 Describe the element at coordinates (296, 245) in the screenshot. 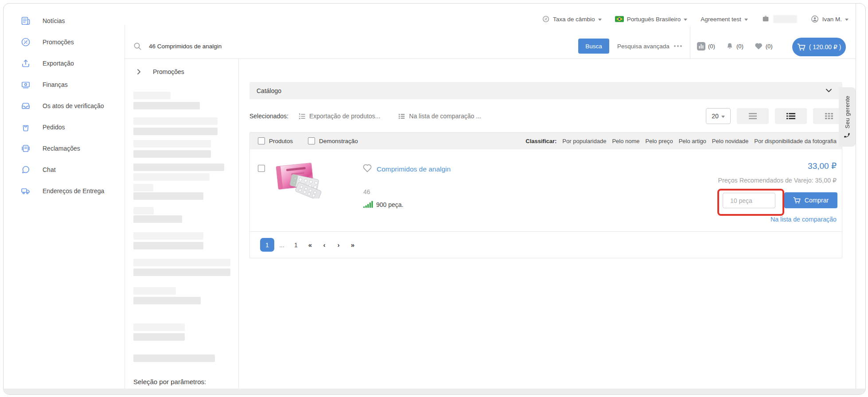

I see `page-button: 1` at that location.